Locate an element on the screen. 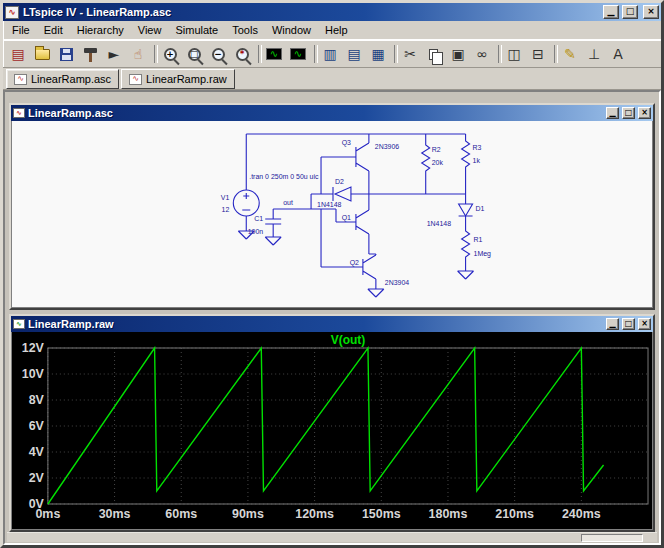 Image resolution: width=664 pixels, height=548 pixels. label-r1-value: 1Meg is located at coordinates (483, 254).